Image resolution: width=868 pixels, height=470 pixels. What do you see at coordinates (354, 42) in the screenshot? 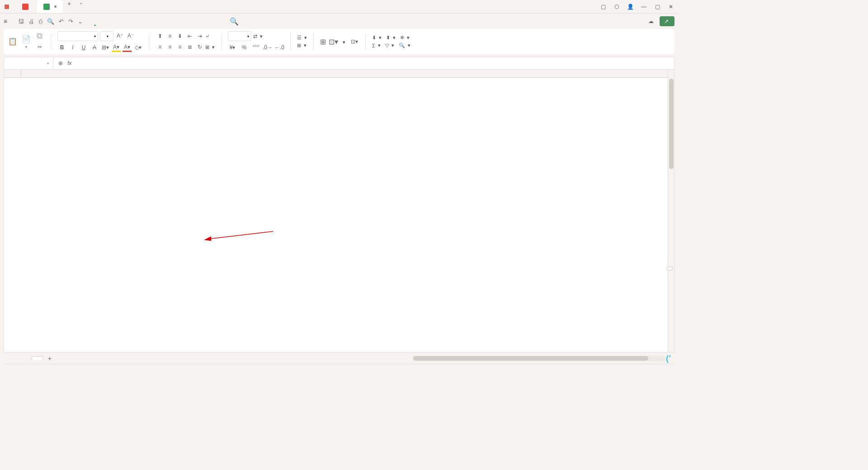
I see `expand-icon: ⊡▾` at bounding box center [354, 42].